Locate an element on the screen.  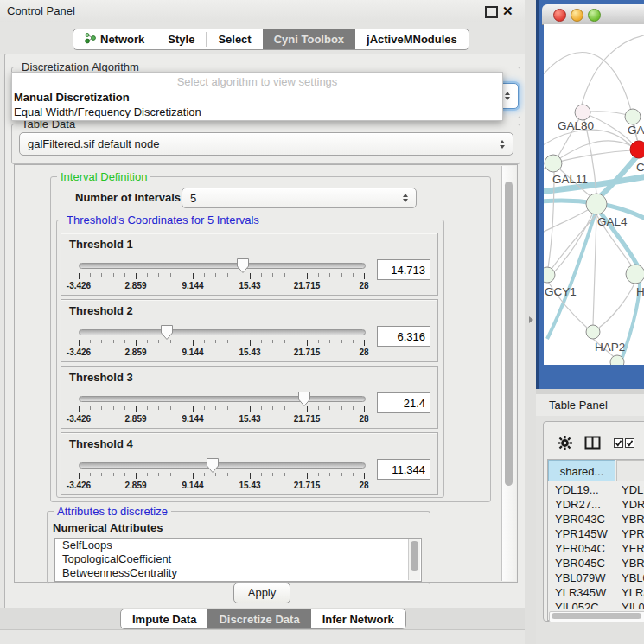
algorithm-option: Manual Discretization is located at coordinates (258, 97).